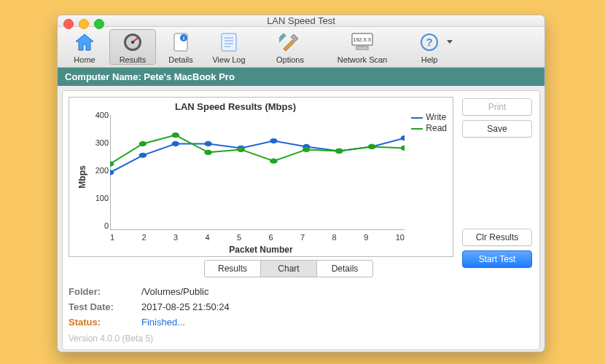 The height and width of the screenshot is (364, 605). I want to click on tab-results: Results, so click(233, 269).